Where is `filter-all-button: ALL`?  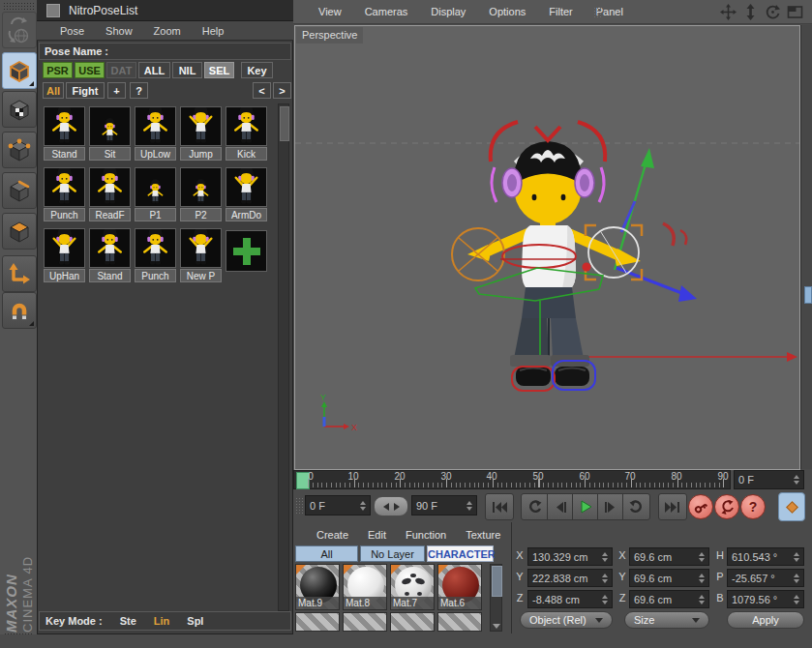
filter-all-button: ALL is located at coordinates (155, 70).